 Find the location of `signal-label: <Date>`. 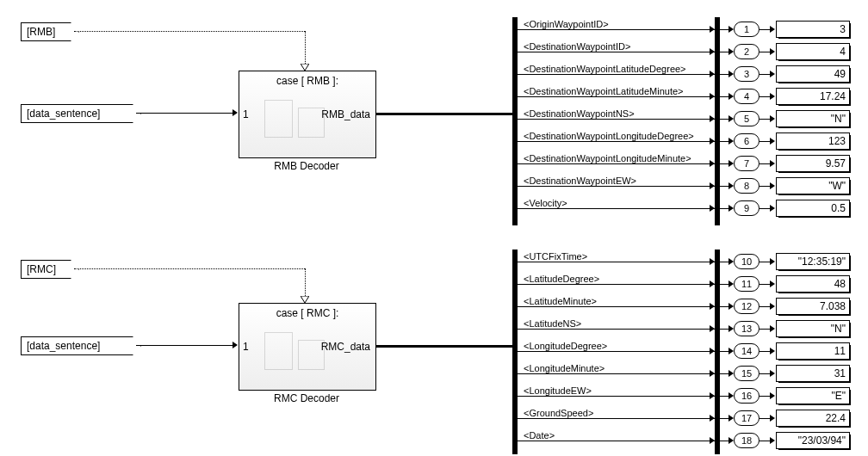

signal-label: <Date> is located at coordinates (539, 435).